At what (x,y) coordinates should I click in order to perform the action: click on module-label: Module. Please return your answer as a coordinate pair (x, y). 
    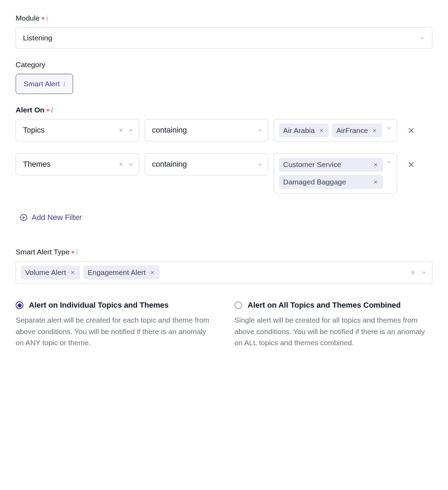
    Looking at the image, I should click on (28, 18).